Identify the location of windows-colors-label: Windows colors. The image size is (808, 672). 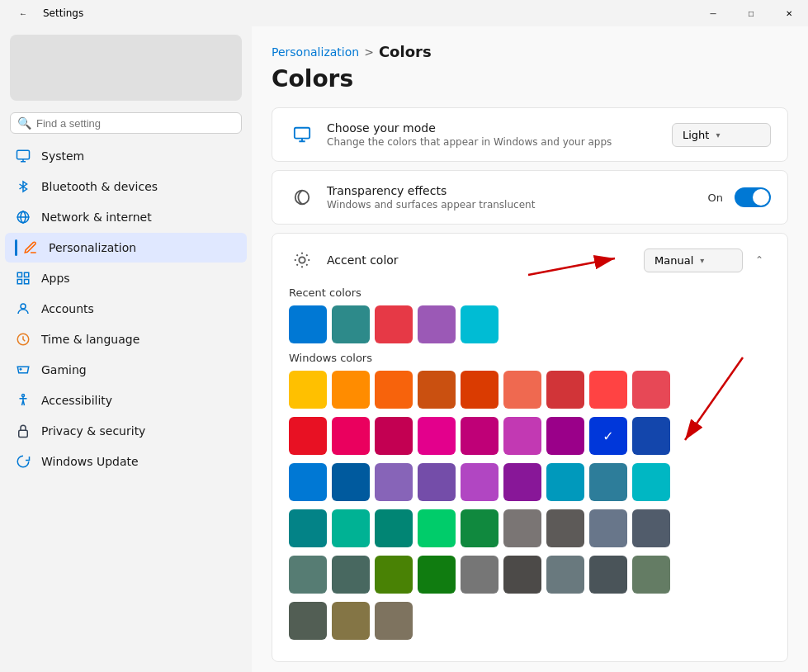
(530, 358).